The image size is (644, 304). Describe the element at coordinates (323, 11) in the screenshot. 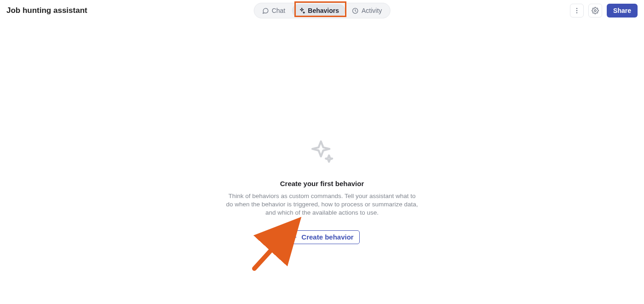

I see `tab-label: Behaviors` at that location.